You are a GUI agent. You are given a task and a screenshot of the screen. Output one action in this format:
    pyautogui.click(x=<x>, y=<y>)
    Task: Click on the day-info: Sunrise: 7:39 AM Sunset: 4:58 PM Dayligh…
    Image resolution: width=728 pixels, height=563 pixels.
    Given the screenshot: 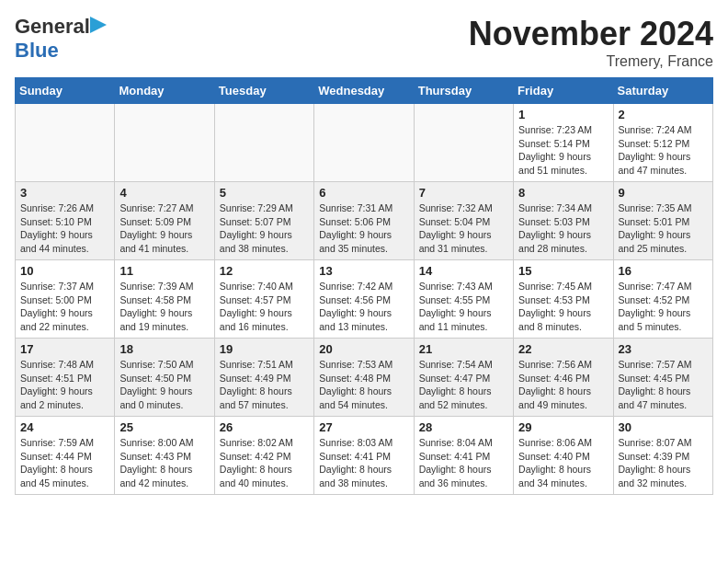 What is the action you would take?
    pyautogui.click(x=164, y=307)
    